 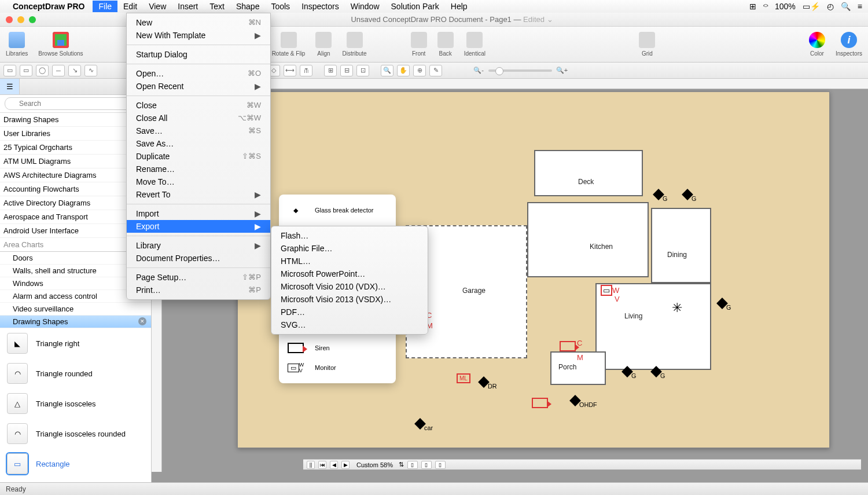 What do you see at coordinates (520, 71) in the screenshot?
I see `zoom-slider` at bounding box center [520, 71].